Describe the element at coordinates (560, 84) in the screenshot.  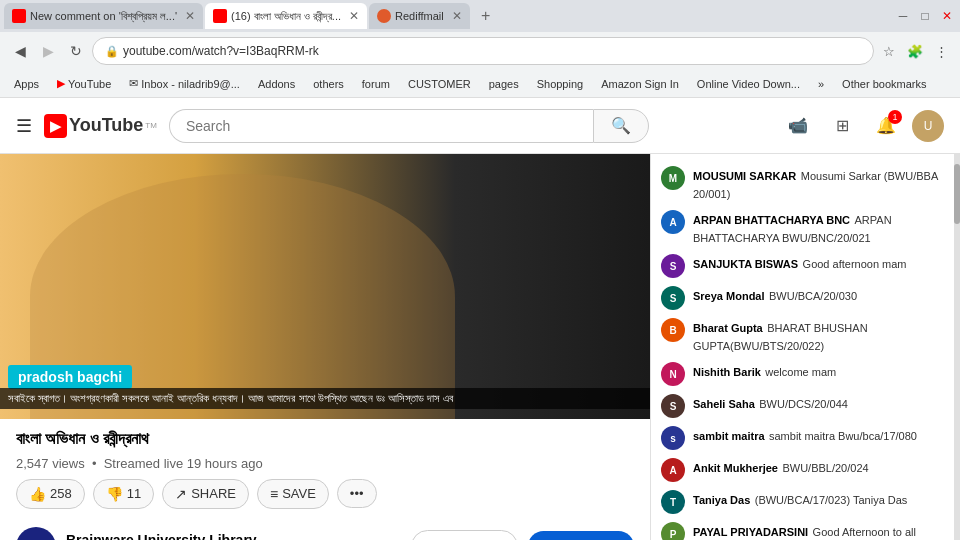
I see `bookmark-shopping: Shopping` at that location.